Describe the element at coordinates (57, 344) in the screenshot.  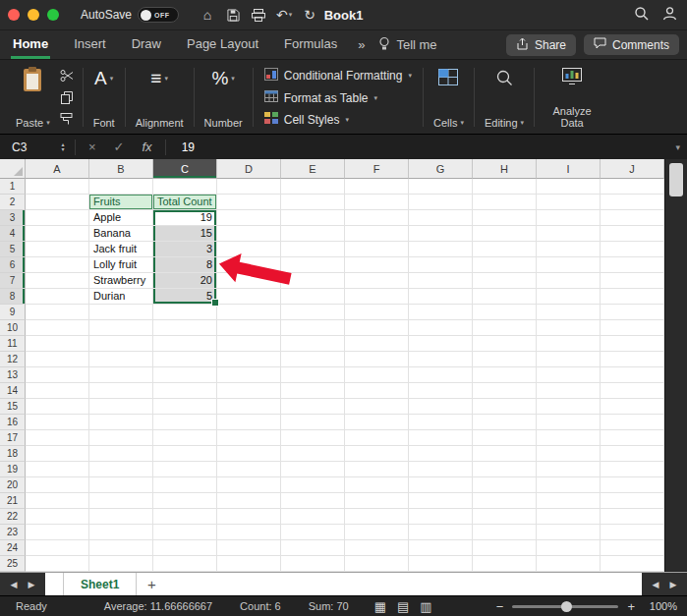
I see `cell-A11` at that location.